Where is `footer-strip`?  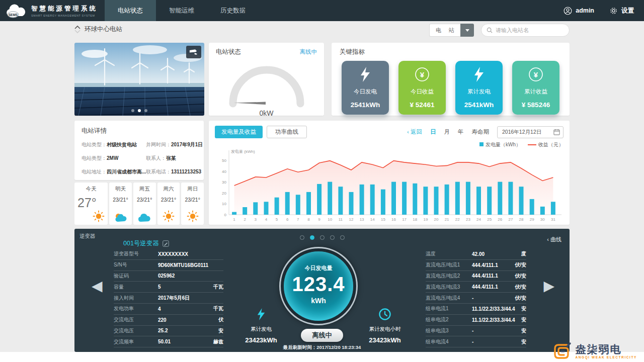 footer-strip is located at coordinates (322, 357).